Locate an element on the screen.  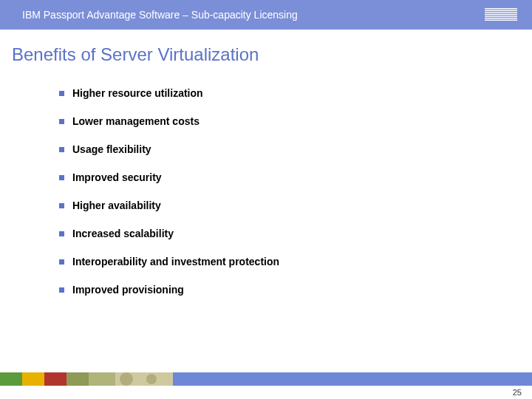
footer-color-band is located at coordinates (266, 379).